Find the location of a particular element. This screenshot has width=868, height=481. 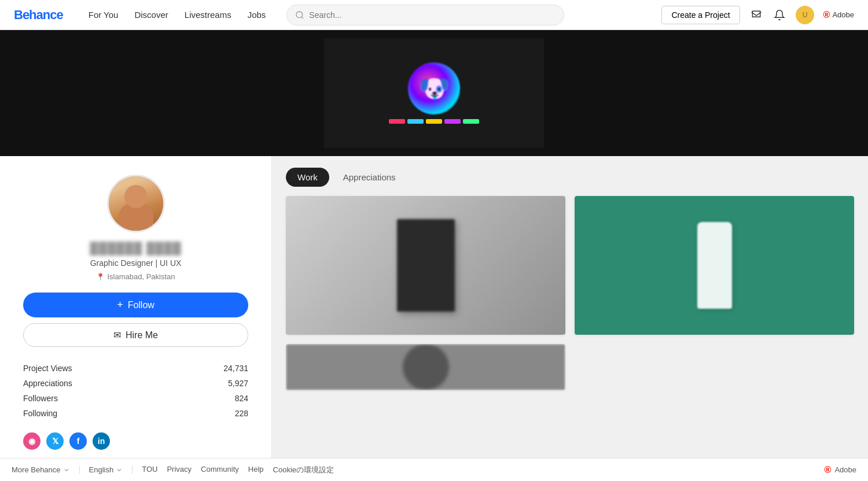

content-tabs: Work Appreciations is located at coordinates (570, 176).